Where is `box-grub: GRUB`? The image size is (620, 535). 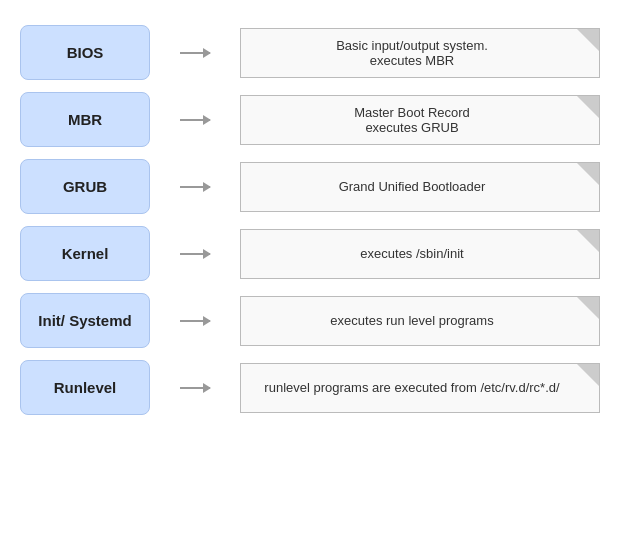
box-grub: GRUB is located at coordinates (85, 186).